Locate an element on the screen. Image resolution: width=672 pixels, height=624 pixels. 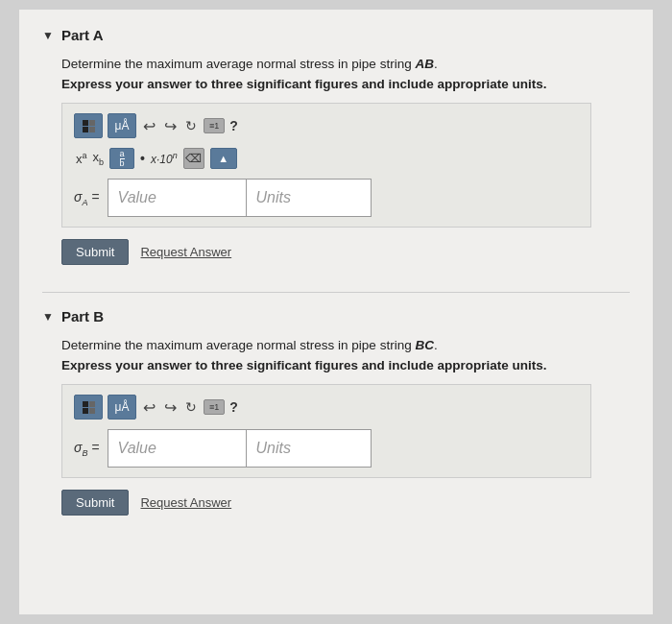
part-a-submit-btn: Submit is located at coordinates (95, 252).